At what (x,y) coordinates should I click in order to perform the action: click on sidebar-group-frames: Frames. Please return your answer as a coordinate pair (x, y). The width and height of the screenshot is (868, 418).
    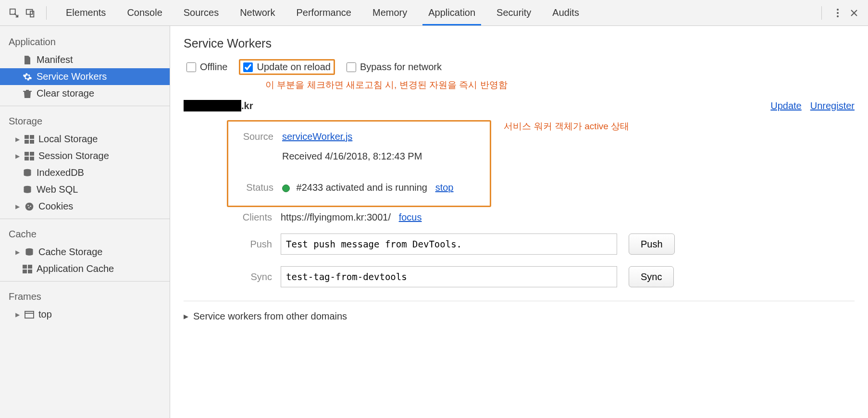
    Looking at the image, I should click on (85, 296).